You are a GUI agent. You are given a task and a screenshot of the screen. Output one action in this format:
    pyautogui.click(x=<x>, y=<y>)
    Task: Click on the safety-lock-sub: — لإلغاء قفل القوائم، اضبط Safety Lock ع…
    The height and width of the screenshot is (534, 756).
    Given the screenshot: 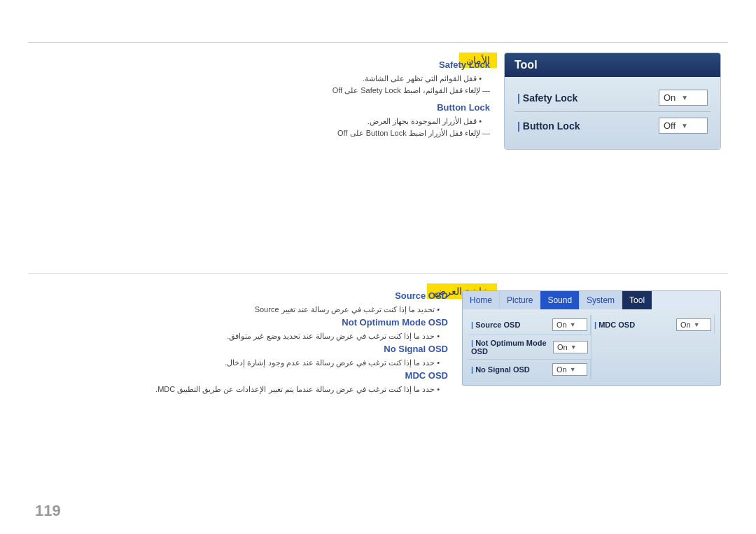 What is the action you would take?
    pyautogui.click(x=262, y=91)
    